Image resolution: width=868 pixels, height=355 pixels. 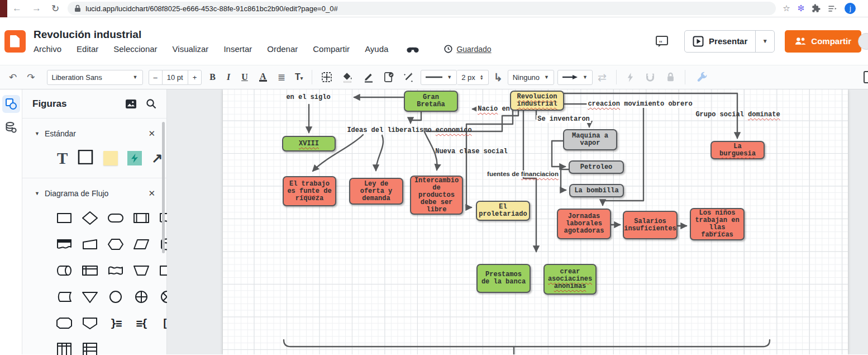 What do you see at coordinates (195, 77) in the screenshot?
I see `font-size-increase: +` at bounding box center [195, 77].